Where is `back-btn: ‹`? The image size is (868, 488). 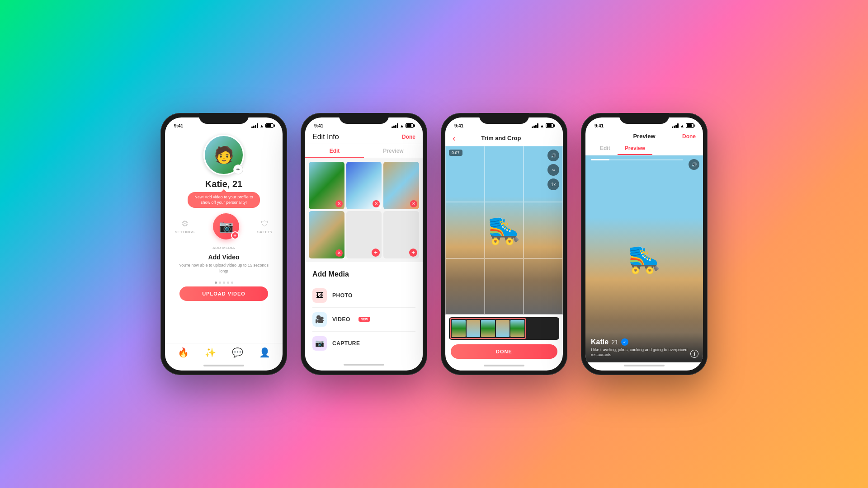 back-btn: ‹ is located at coordinates (454, 138).